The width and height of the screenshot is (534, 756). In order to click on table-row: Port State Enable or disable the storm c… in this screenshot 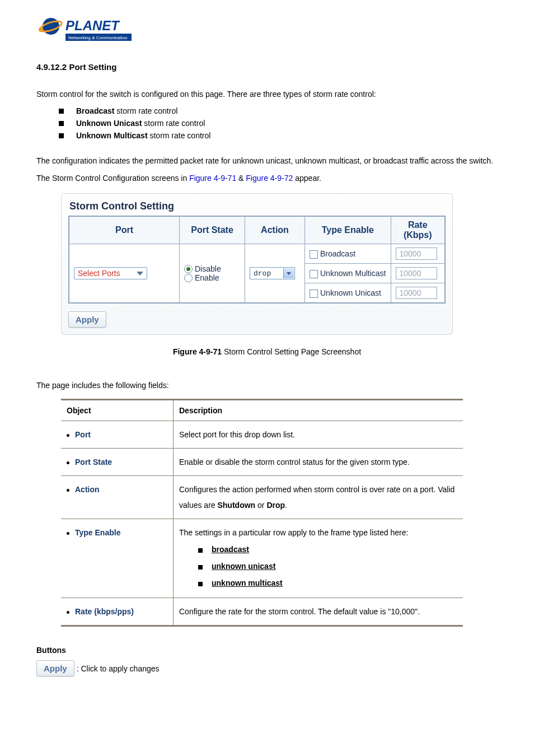, I will do `click(262, 463)`.